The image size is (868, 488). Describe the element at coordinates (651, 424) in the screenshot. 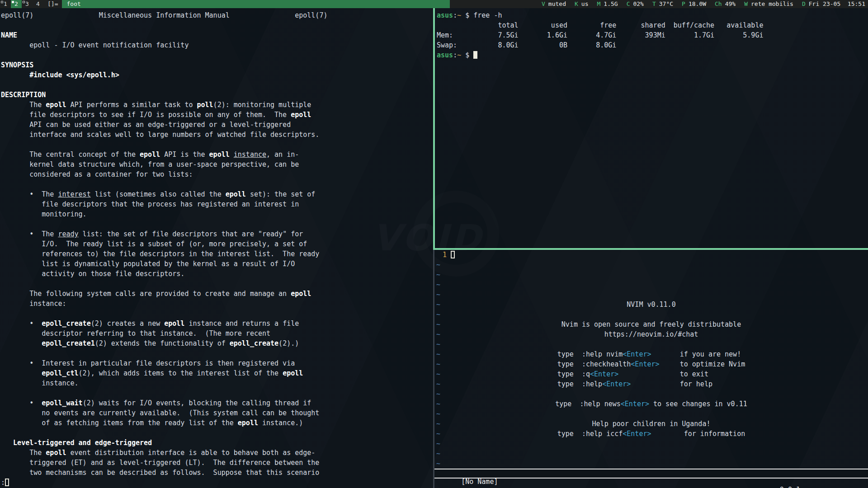

I see `nvim-row: ~Help poor children in Uganda!` at that location.